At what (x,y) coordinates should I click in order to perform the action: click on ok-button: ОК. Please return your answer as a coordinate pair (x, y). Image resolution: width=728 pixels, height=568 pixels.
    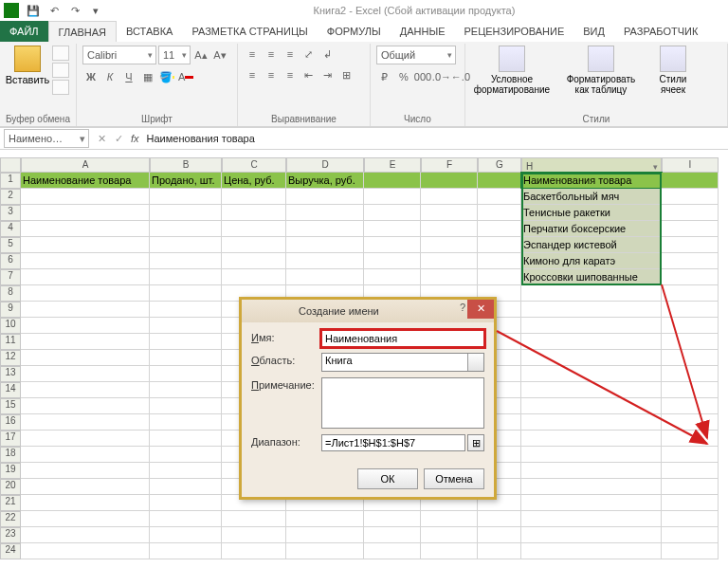
    Looking at the image, I should click on (388, 479).